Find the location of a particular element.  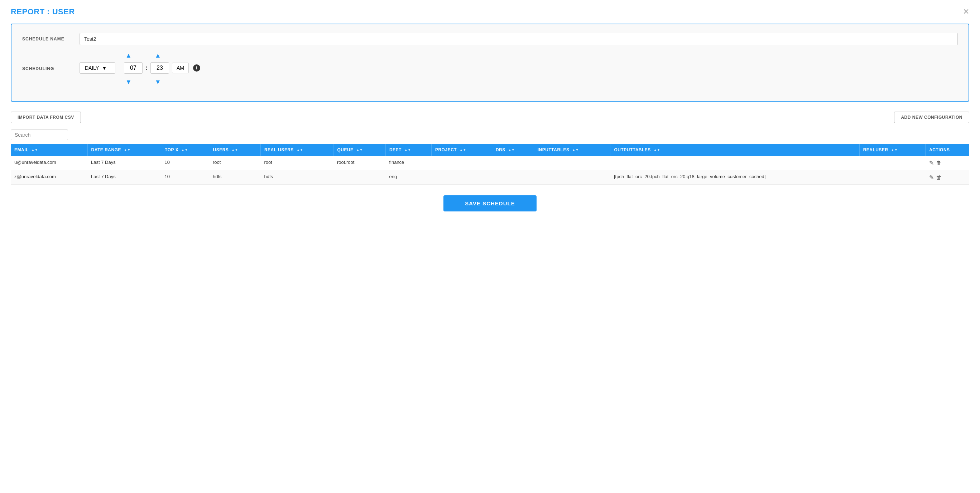

frequency-dropdown: DAILY ▼ is located at coordinates (97, 68).